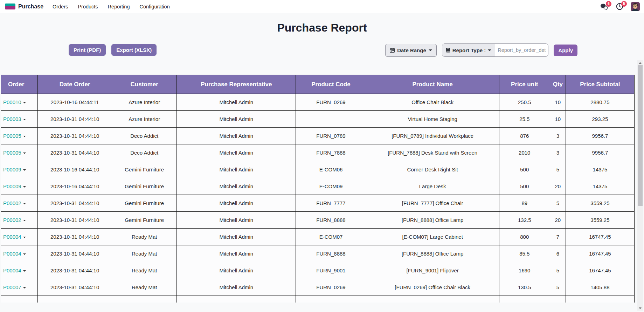  I want to click on price-unit-cell: 876, so click(525, 136).